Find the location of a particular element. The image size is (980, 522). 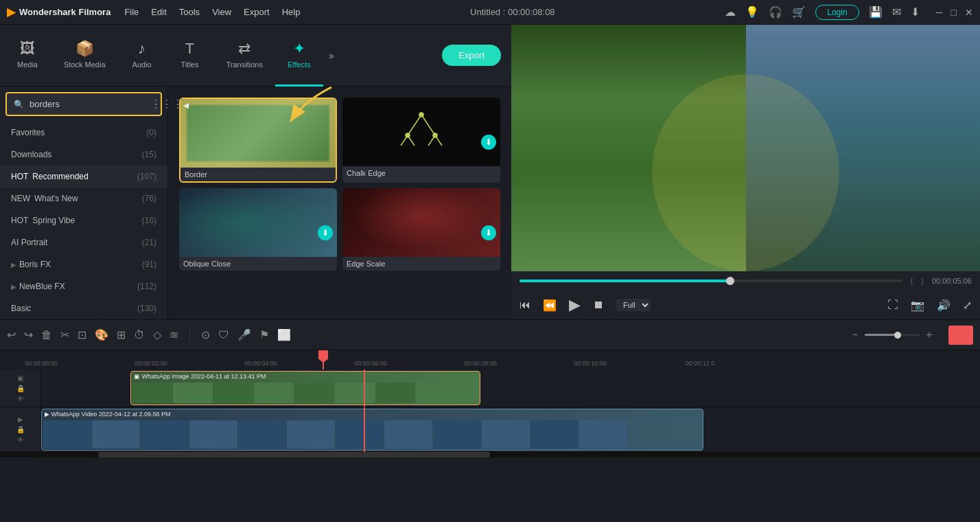

ruler-time-12: 00:00:12:0 is located at coordinates (700, 363).